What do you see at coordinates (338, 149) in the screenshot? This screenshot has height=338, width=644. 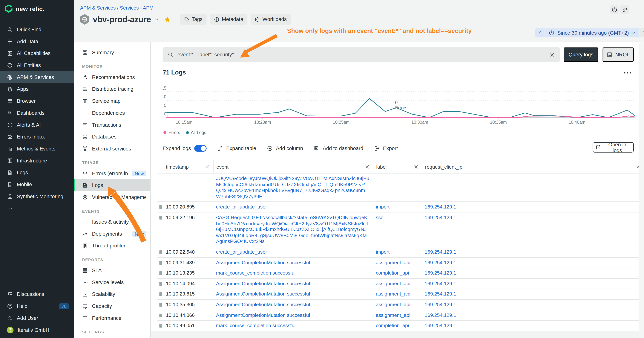 I see `add-to-dashboard-button: Add to dashboard` at bounding box center [338, 149].